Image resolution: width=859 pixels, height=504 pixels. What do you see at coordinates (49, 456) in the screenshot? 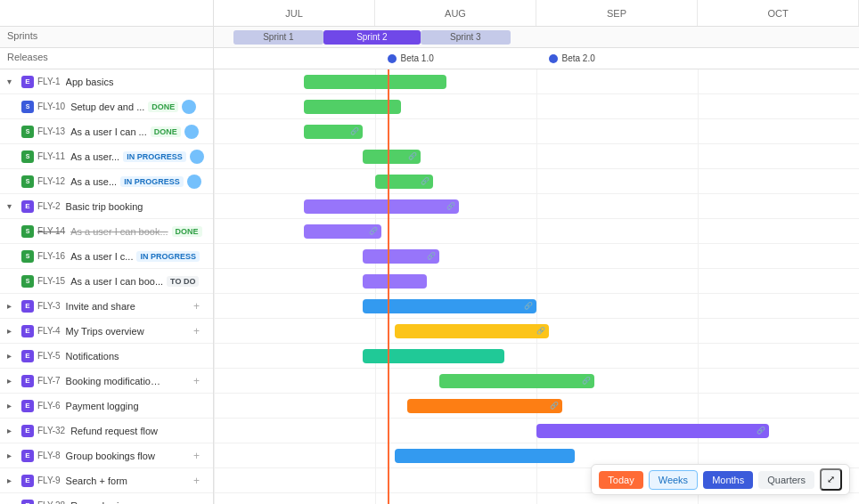
I see `row-key: FLY-8` at bounding box center [49, 456].